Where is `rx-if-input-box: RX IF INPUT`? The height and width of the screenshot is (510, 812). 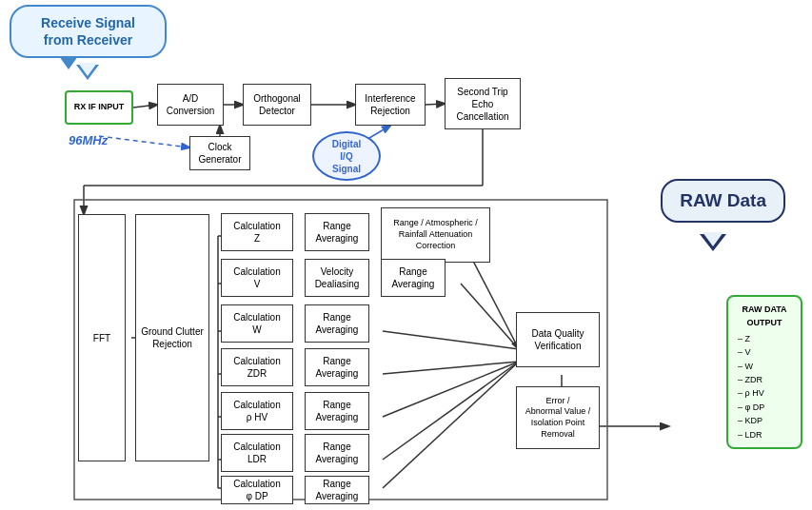 rx-if-input-box: RX IF INPUT is located at coordinates (99, 108).